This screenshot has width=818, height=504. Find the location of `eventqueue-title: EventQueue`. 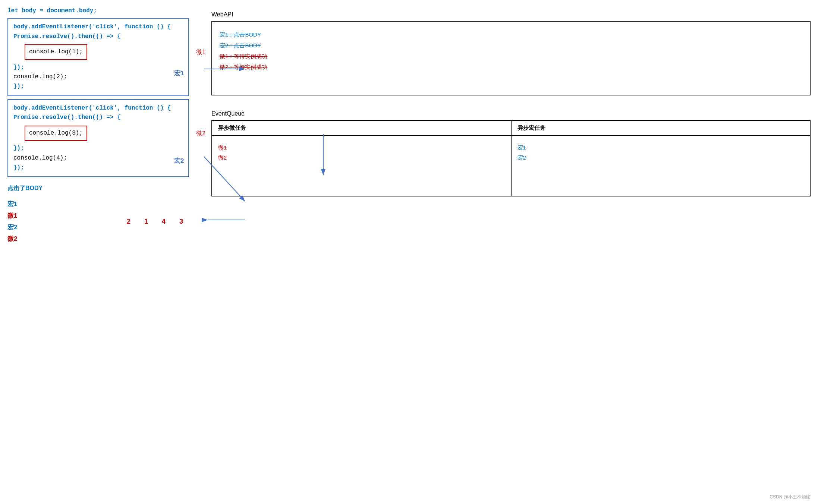

eventqueue-title: EventQueue is located at coordinates (511, 114).